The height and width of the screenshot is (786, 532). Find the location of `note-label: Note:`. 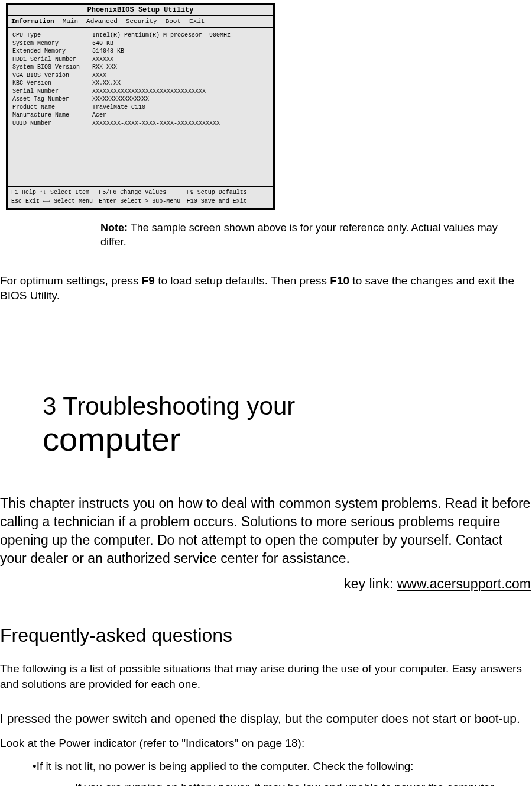

note-label: Note: is located at coordinates (114, 228).